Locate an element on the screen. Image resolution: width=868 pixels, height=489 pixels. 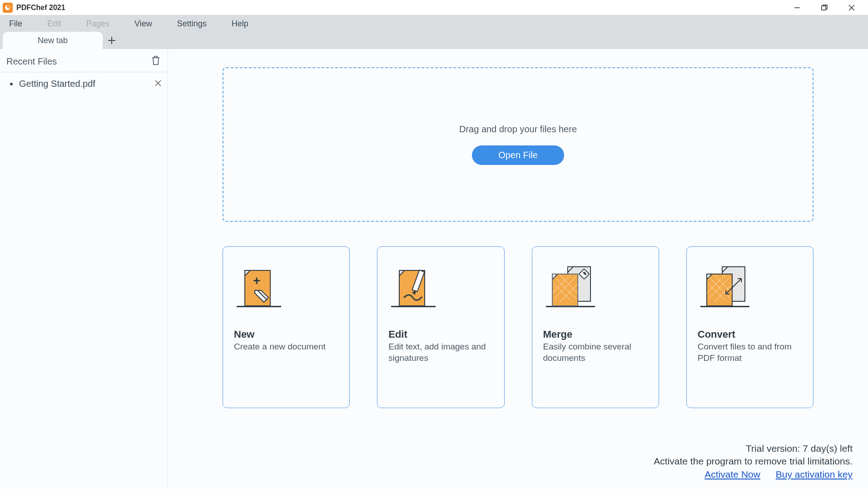
card-edit-desc: Edit text, add images and signatures is located at coordinates (441, 353).